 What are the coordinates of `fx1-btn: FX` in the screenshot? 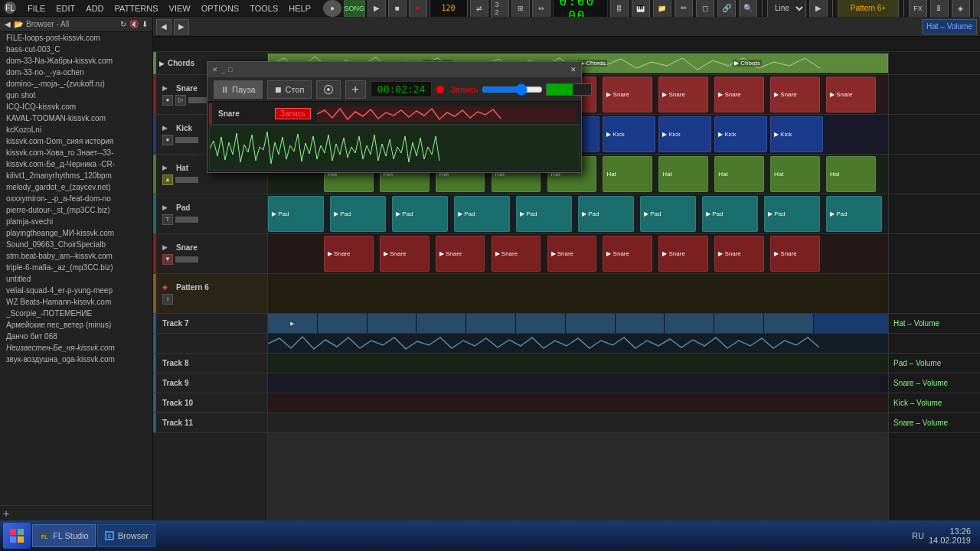 It's located at (918, 9).